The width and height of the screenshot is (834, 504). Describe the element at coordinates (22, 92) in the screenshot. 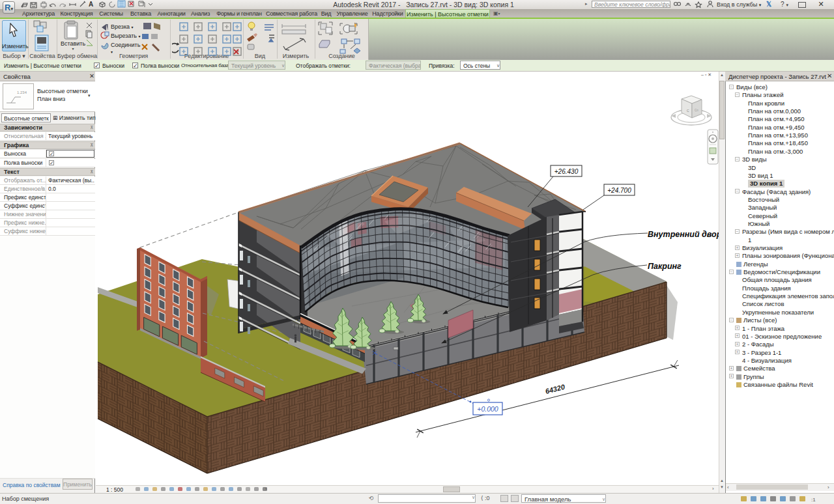

I see `svg-text: 1.234` at that location.